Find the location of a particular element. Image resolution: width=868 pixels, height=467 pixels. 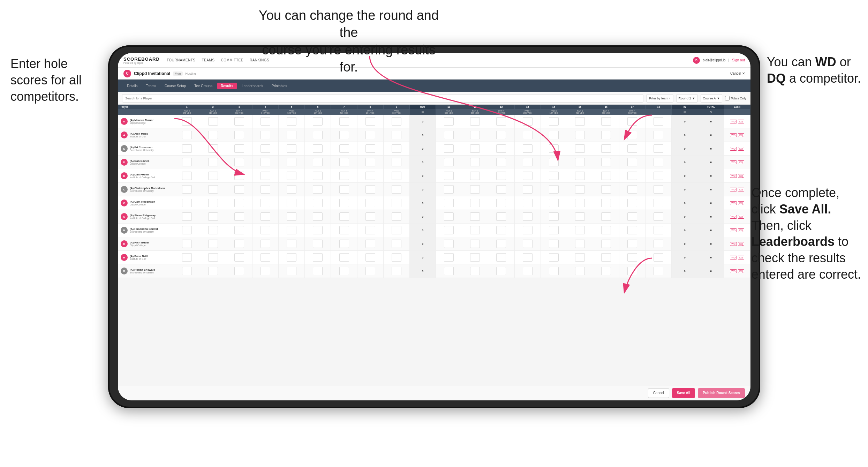

hole-14-cell is located at coordinates (554, 203).